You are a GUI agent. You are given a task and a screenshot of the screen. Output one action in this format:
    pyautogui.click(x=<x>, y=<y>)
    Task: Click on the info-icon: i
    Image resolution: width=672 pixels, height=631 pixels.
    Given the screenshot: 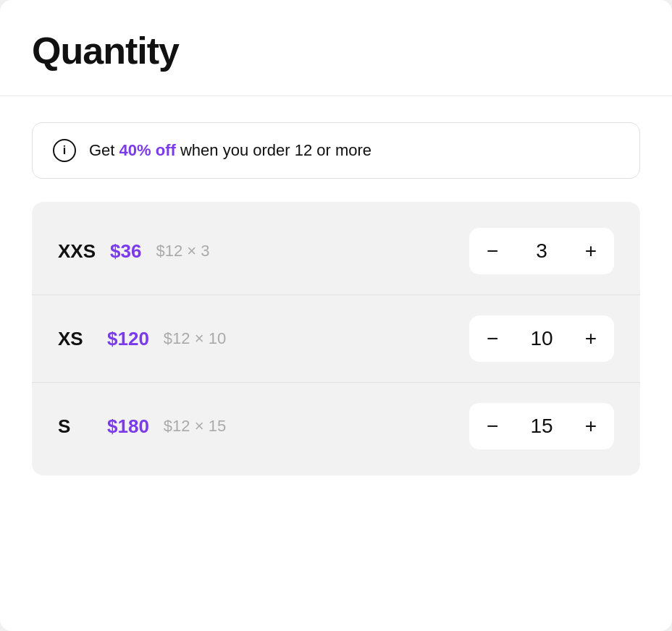 What is the action you would take?
    pyautogui.click(x=64, y=151)
    